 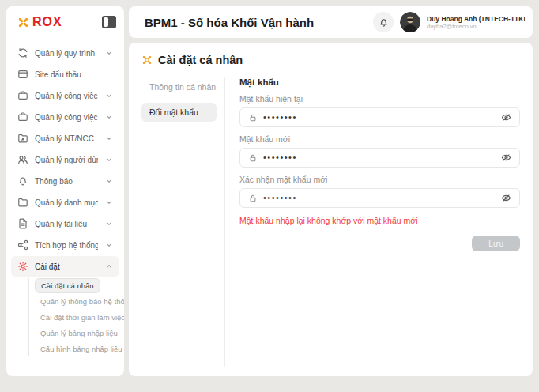 I want to click on sidebar-item-label: Quản lý người dùng, so click(x=66, y=160).